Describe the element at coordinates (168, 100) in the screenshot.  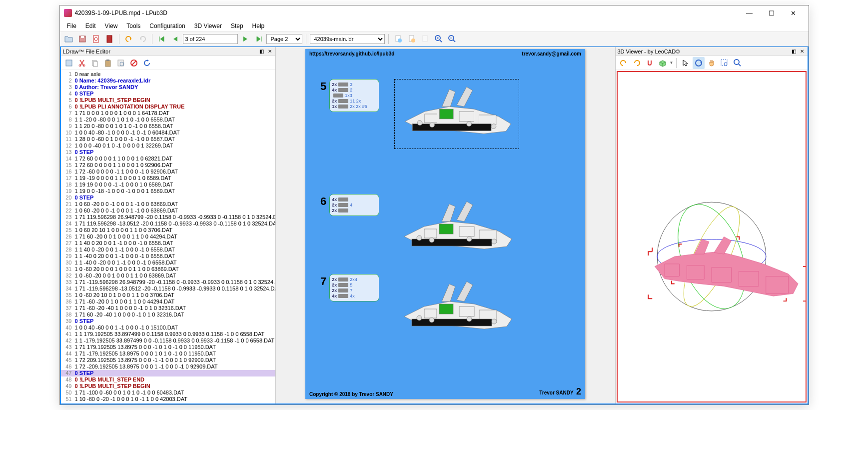
I see `editor-line: 50 !LPUB MULTI_STEP BEGIN` at that location.